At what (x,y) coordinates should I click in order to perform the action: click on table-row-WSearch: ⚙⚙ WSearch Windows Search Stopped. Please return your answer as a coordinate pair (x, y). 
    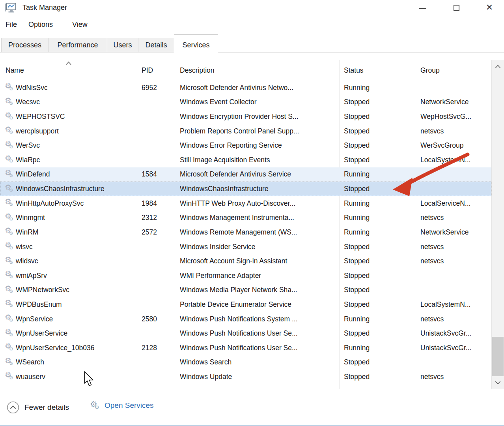
    Looking at the image, I should click on (246, 362).